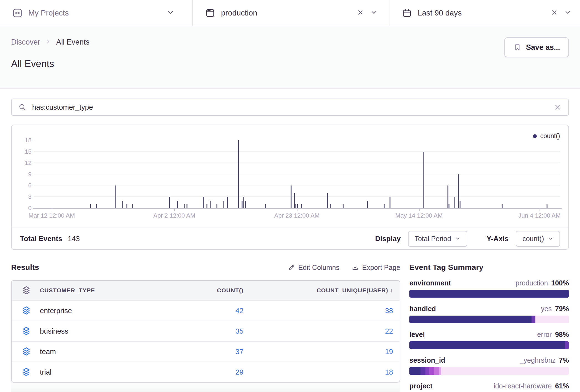 The width and height of the screenshot is (580, 392). Describe the element at coordinates (96, 13) in the screenshot. I see `project-selector: My Projects` at that location.